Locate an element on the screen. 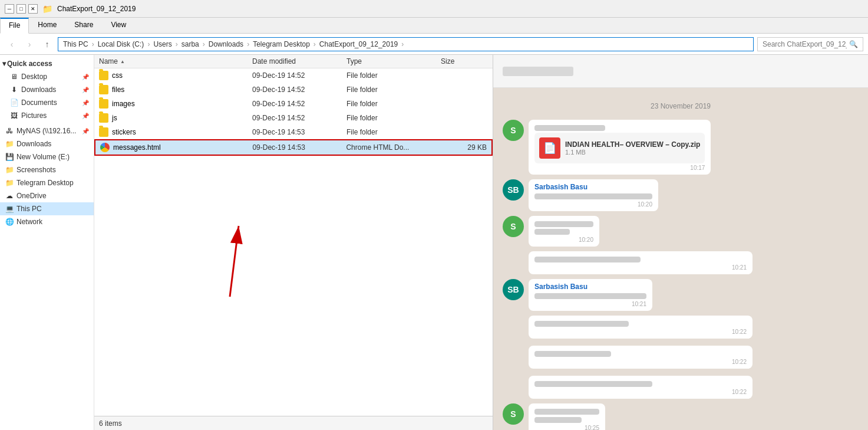  breadcrumb-users: Users is located at coordinates (163, 44).